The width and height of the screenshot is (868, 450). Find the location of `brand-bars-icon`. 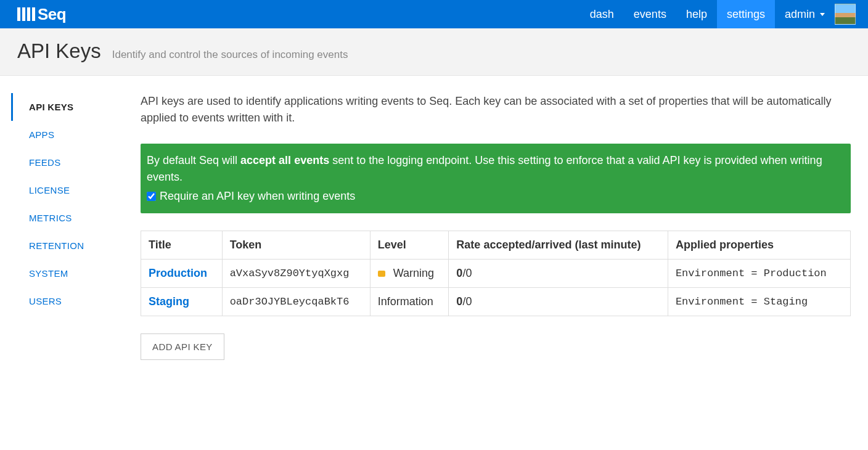

brand-bars-icon is located at coordinates (26, 14).